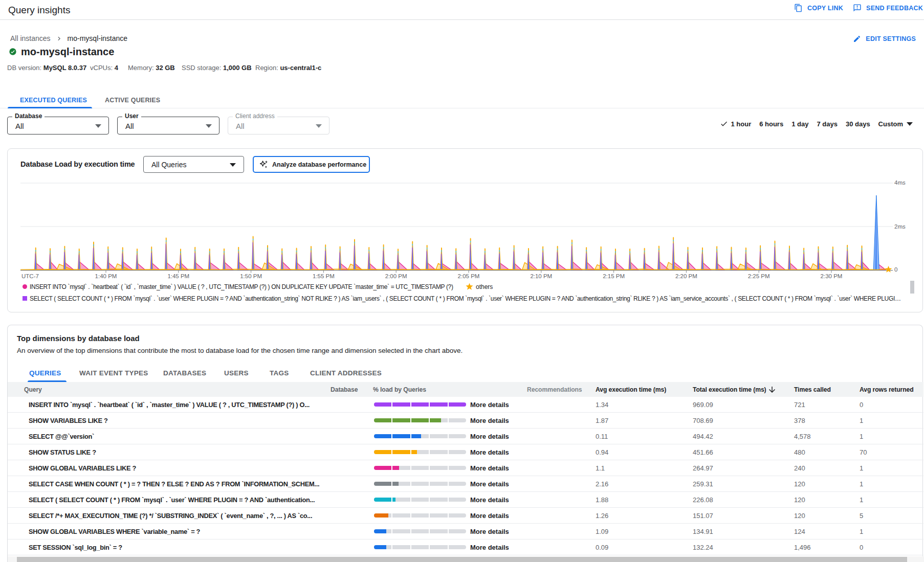 The height and width of the screenshot is (562, 924). I want to click on svg-text: 2ms, so click(900, 227).